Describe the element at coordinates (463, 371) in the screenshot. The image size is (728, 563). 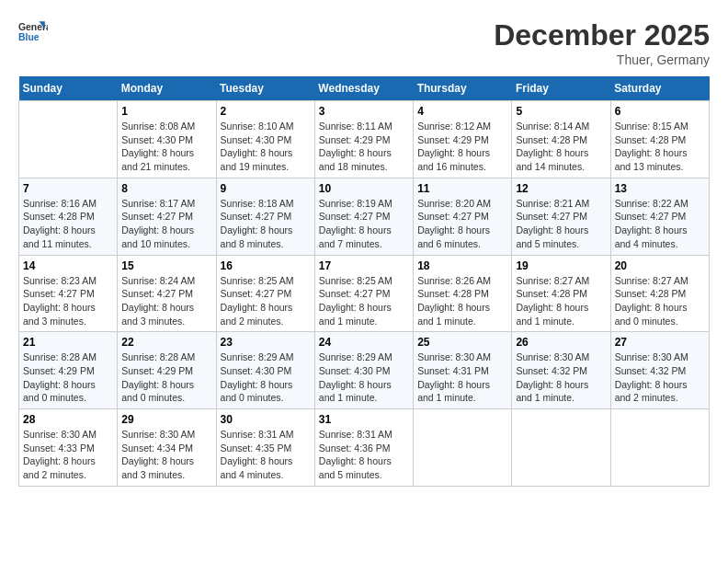
I see `calendar-cell: 25Sunrise: 8:30 AM Sunset: 4:31 PM Dayli…` at that location.